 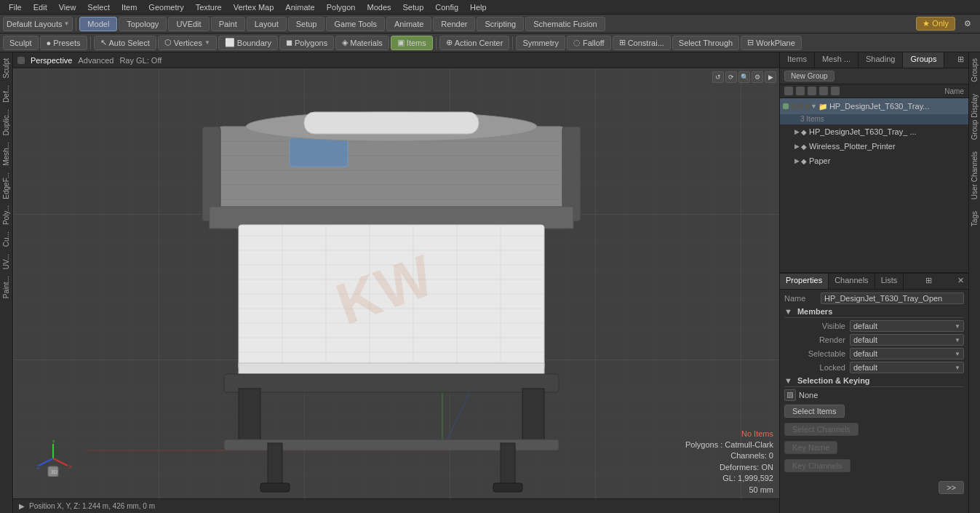 What do you see at coordinates (813, 106) in the screenshot?
I see `tree-collapse-icon: ▼` at bounding box center [813, 106].